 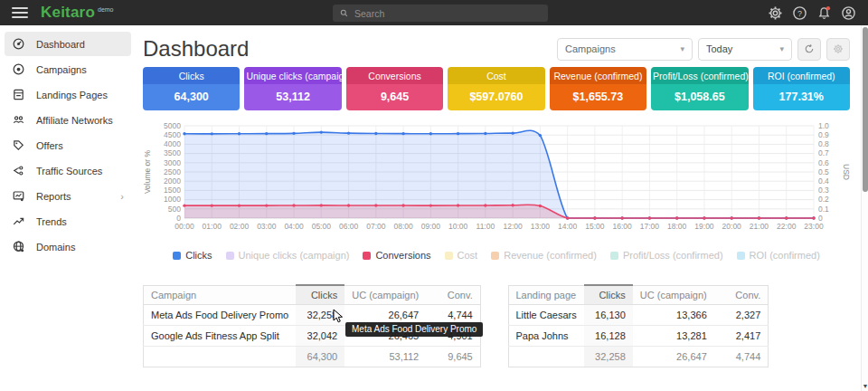 I want to click on legend-label: ROI (confirmed), so click(x=785, y=255).